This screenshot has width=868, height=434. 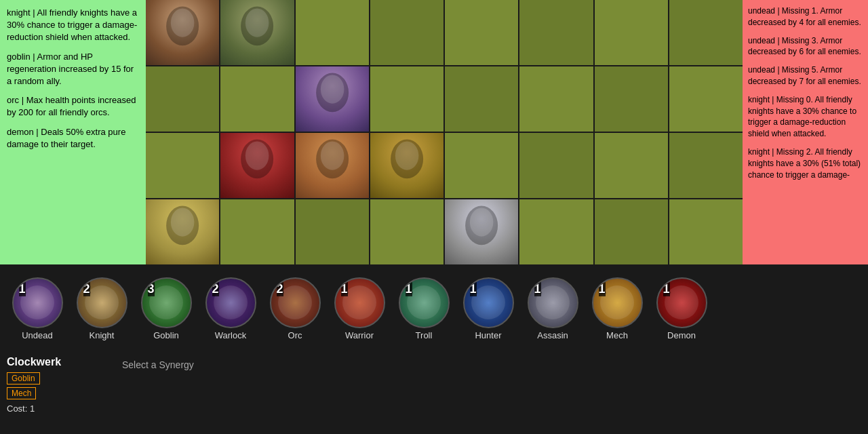 I want to click on synergy-icon-goblin: 3, so click(x=167, y=302).